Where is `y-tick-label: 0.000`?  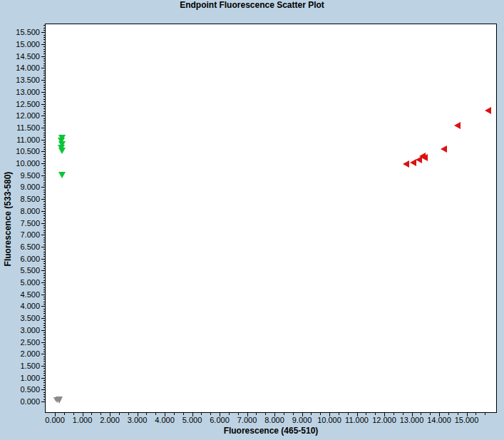
y-tick-label: 0.000 is located at coordinates (21, 401).